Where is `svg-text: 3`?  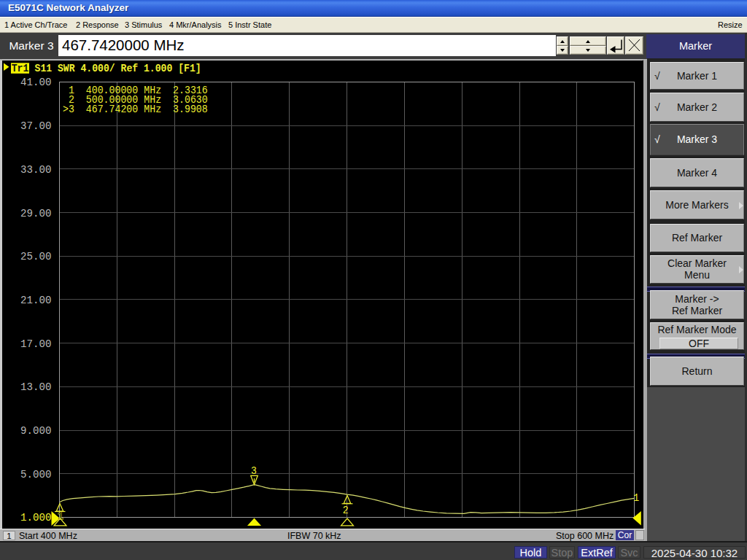
svg-text: 3 is located at coordinates (254, 471).